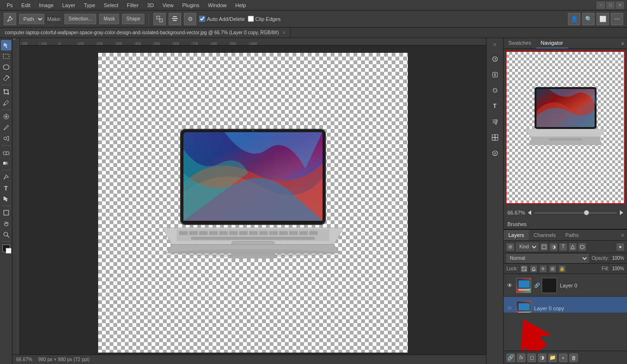 Image resolution: width=627 pixels, height=364 pixels. What do you see at coordinates (6, 45) in the screenshot?
I see `selection-tool-btn` at bounding box center [6, 45].